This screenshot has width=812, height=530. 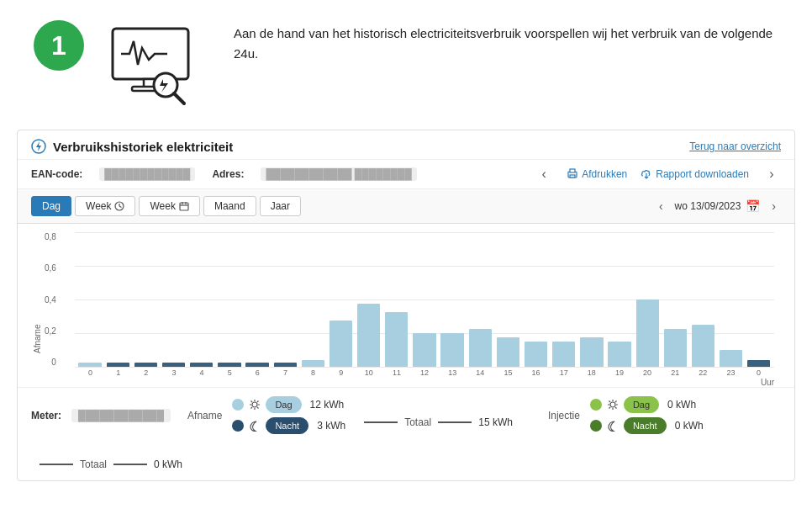 What do you see at coordinates (619, 373) in the screenshot?
I see `x-label-19: 19` at bounding box center [619, 373].